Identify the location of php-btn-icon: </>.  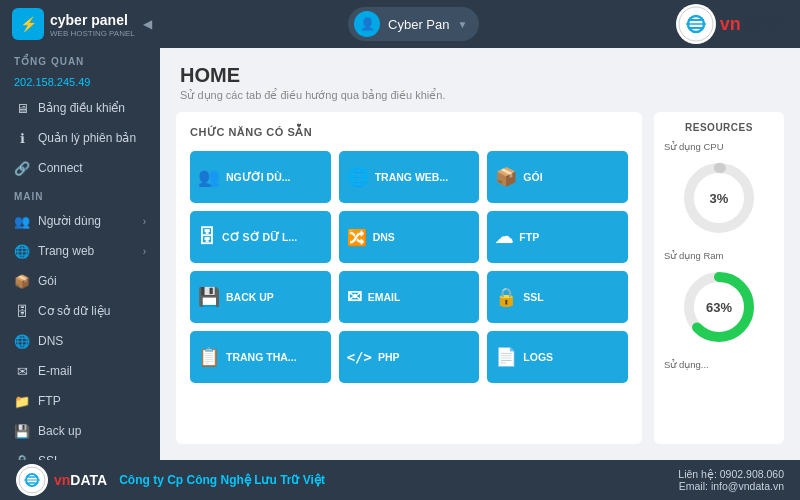
(360, 357).